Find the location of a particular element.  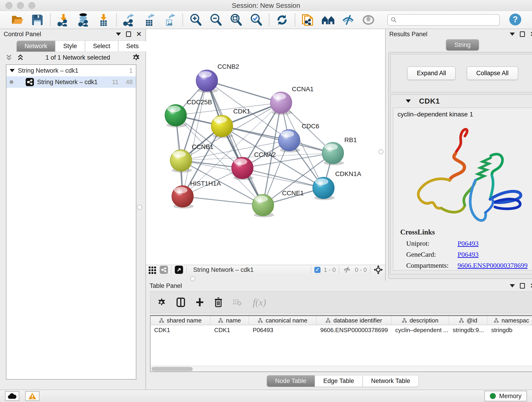

tab-node-table: Node Table is located at coordinates (291, 381).